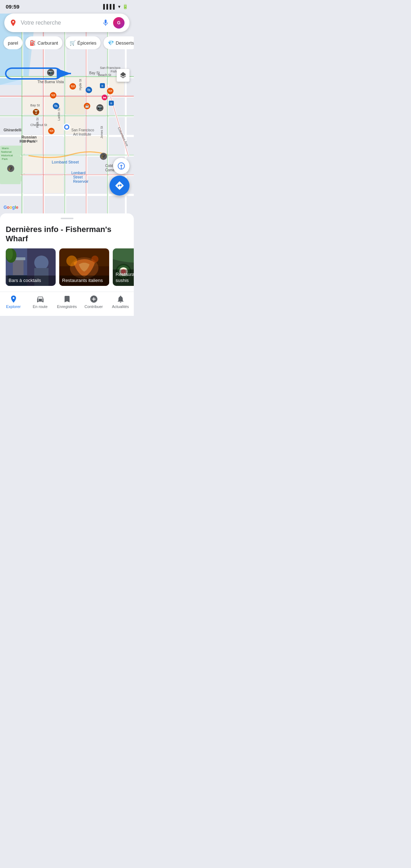  What do you see at coordinates (78, 177) in the screenshot?
I see `svg-text: Street` at bounding box center [78, 177].